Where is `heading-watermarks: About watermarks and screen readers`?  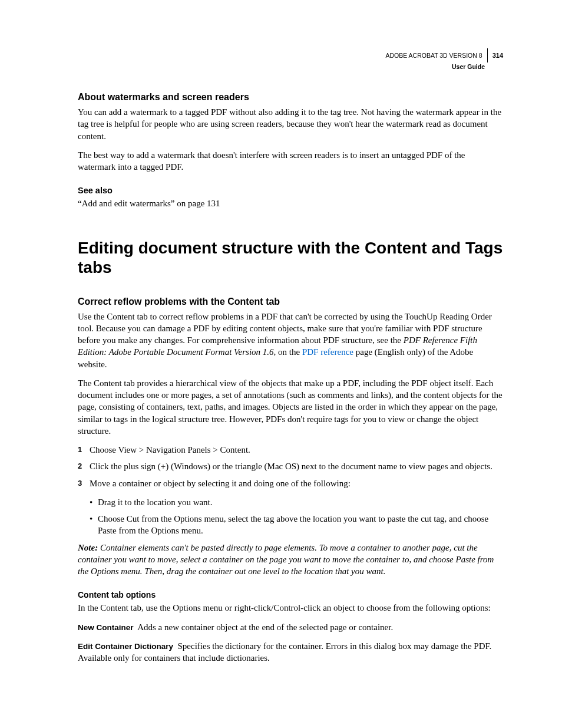
heading-watermarks: About watermarks and screen readers is located at coordinates (290, 97).